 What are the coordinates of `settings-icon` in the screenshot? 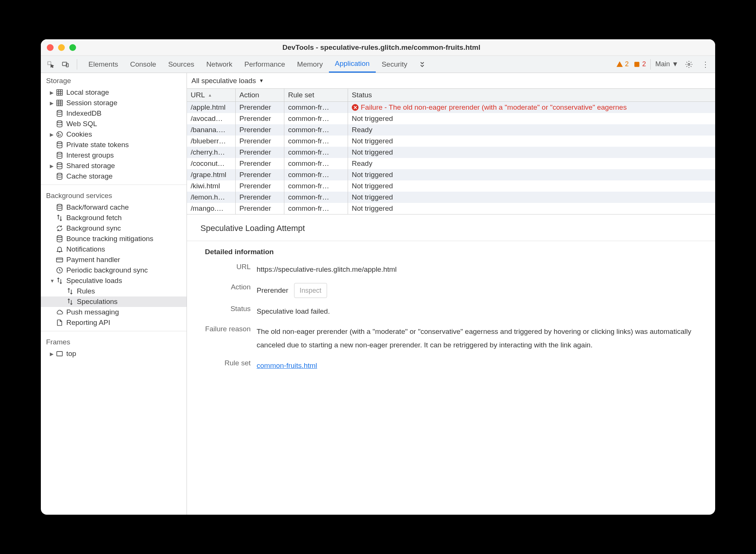 It's located at (689, 64).